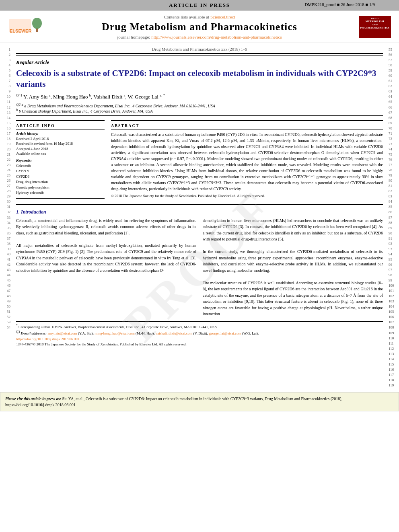  What do you see at coordinates (200, 5) in the screenshot?
I see `banner-title: ARTICLE IN PRESS` at bounding box center [200, 5].